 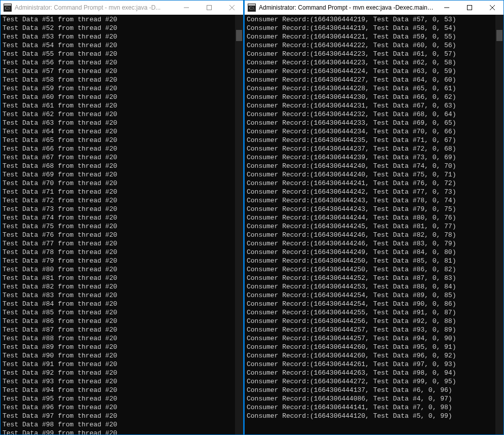 I want to click on window-controls-right, so click(x=469, y=8).